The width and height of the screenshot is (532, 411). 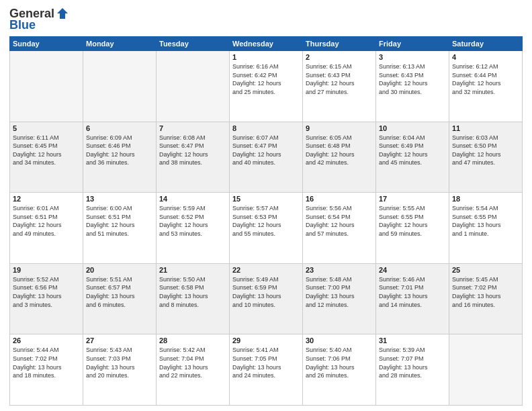 I want to click on day-number: 10, so click(x=412, y=128).